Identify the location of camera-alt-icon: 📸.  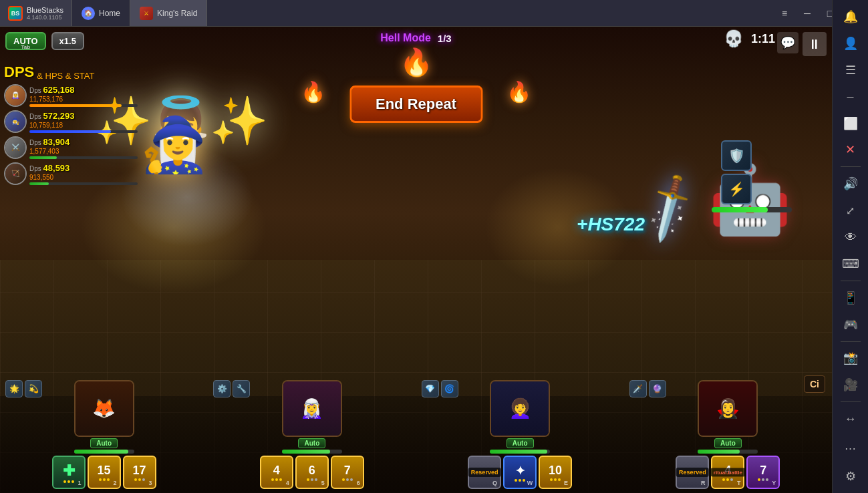
(851, 359).